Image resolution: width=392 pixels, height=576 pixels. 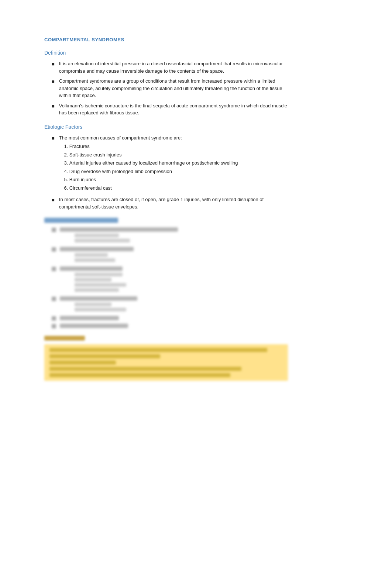 What do you see at coordinates (173, 109) in the screenshot?
I see `bullet-text: Volkmann's ischemic contracture is the f…` at bounding box center [173, 109].